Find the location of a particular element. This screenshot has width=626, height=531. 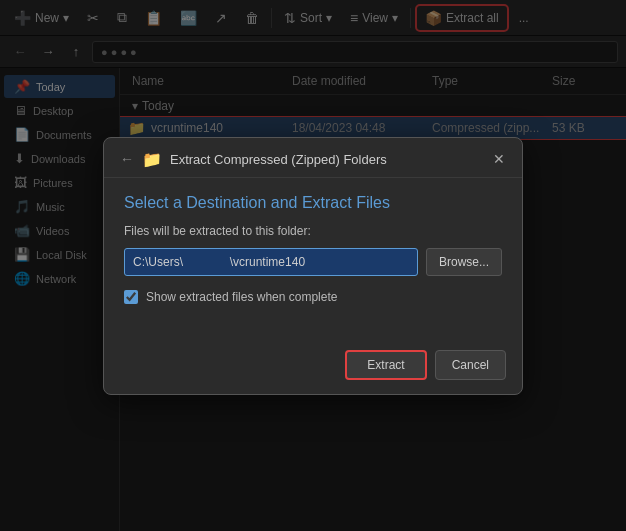

extract-label: Extract is located at coordinates (386, 365).